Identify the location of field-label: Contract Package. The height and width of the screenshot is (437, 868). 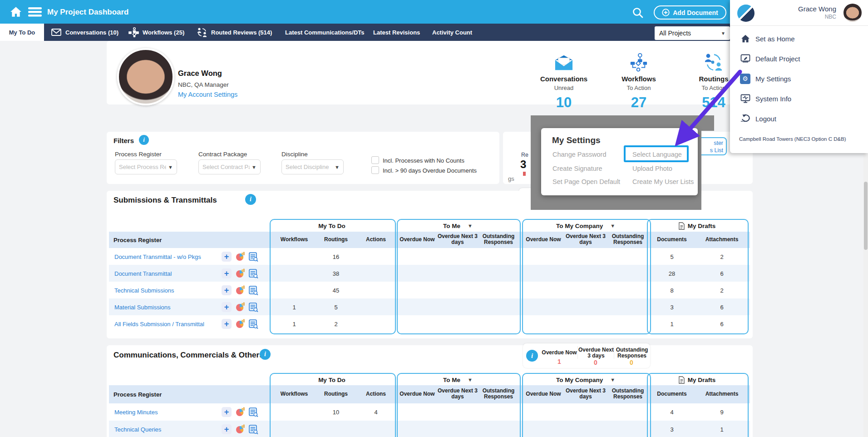
(222, 154).